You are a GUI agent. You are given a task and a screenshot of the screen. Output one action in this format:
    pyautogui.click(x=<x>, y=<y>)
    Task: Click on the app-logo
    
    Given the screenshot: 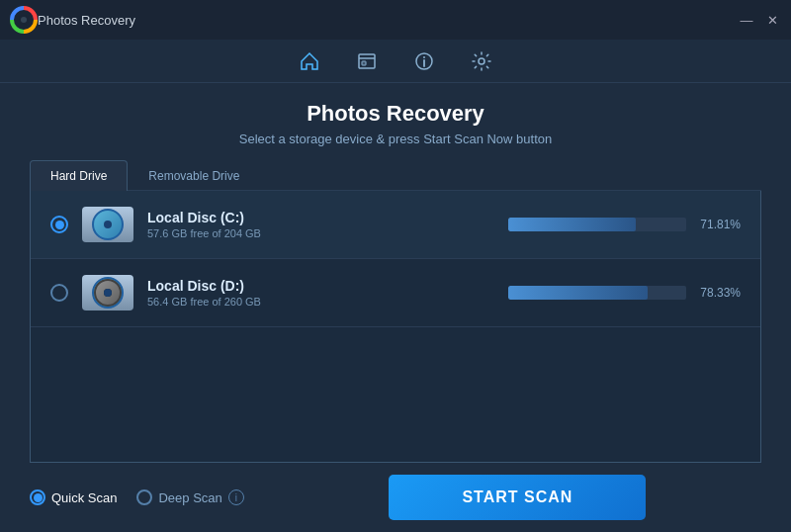 What is the action you would take?
    pyautogui.click(x=24, y=20)
    